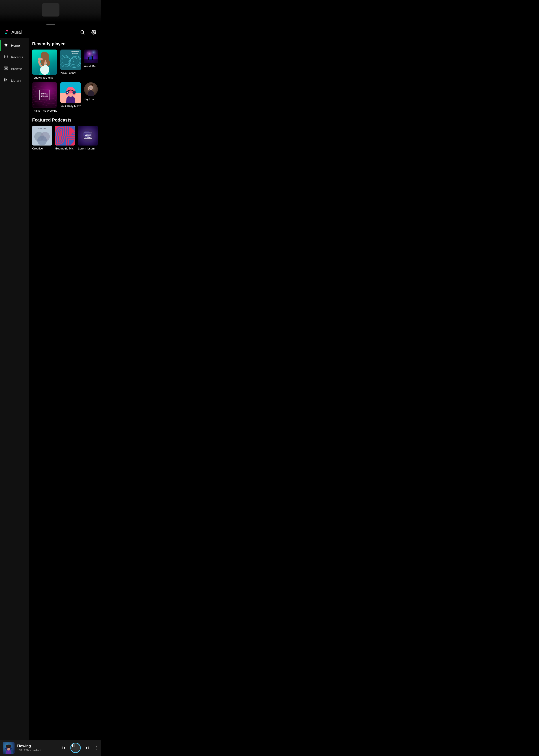 The image size is (539, 756). Describe the element at coordinates (67, 92) in the screenshot. I see `svg-text: H` at that location.